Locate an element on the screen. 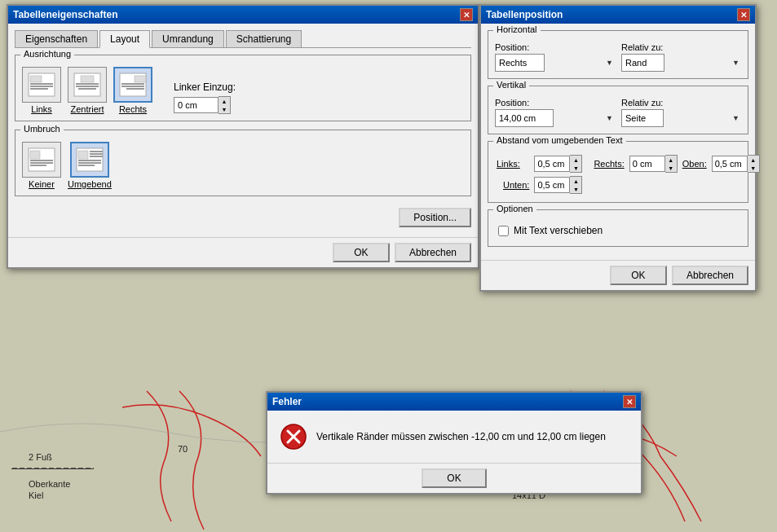  tab-schattierung: Schattierung is located at coordinates (264, 39).